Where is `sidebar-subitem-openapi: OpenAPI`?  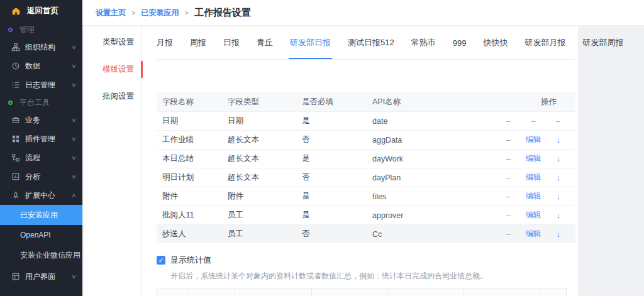 sidebar-subitem-openapi: OpenAPI is located at coordinates (42, 235).